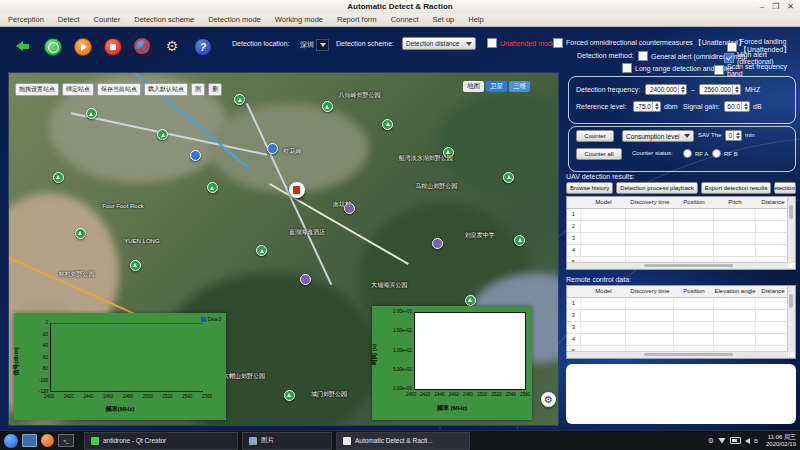 The height and width of the screenshot is (450, 800). What do you see at coordinates (647, 106) in the screenshot?
I see `reference-level-spinbox: -75.0` at bounding box center [647, 106].